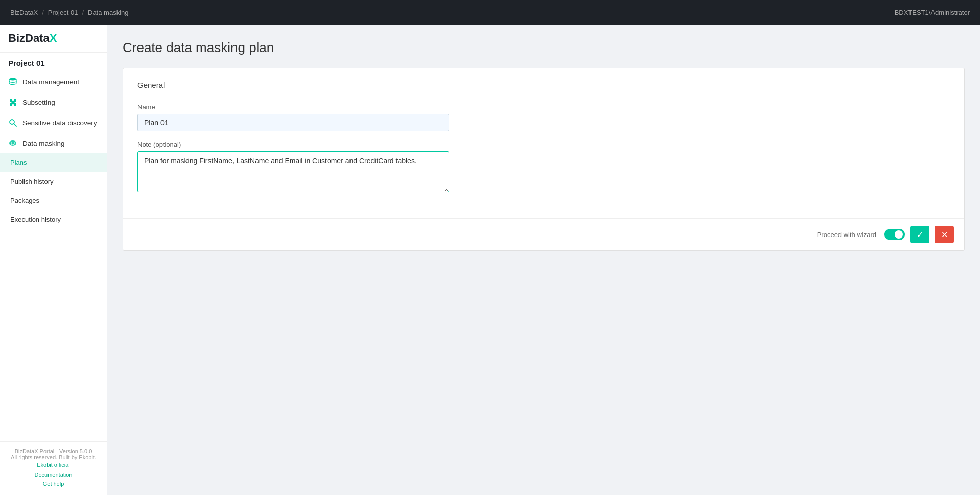 The width and height of the screenshot is (980, 495). I want to click on breadcrumb-datamasking: Data masking, so click(108, 12).